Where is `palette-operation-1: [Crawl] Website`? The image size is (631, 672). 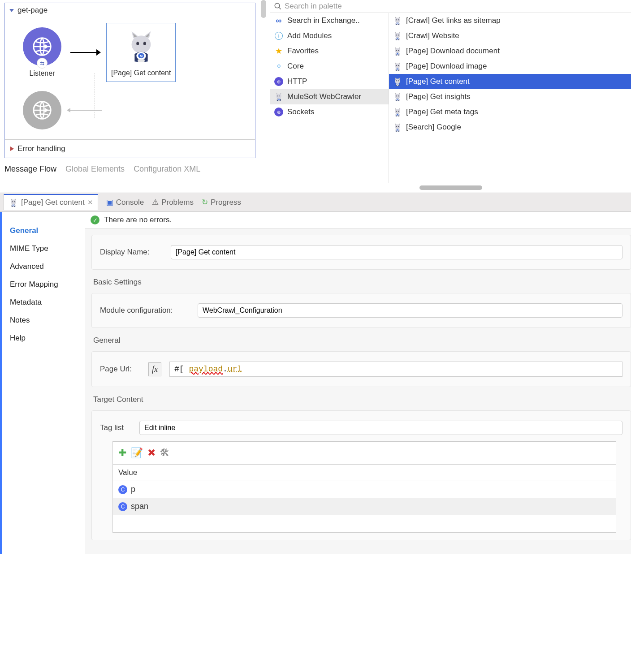 palette-operation-1: [Crawl] Website is located at coordinates (510, 36).